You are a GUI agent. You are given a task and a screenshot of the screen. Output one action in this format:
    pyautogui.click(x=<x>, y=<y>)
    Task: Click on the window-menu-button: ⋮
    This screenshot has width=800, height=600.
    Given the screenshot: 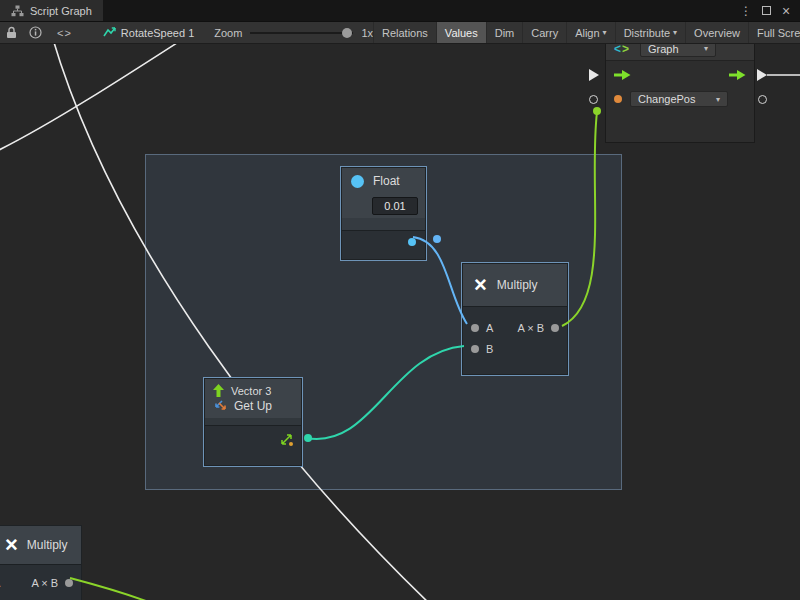 What is the action you would take?
    pyautogui.click(x=746, y=11)
    